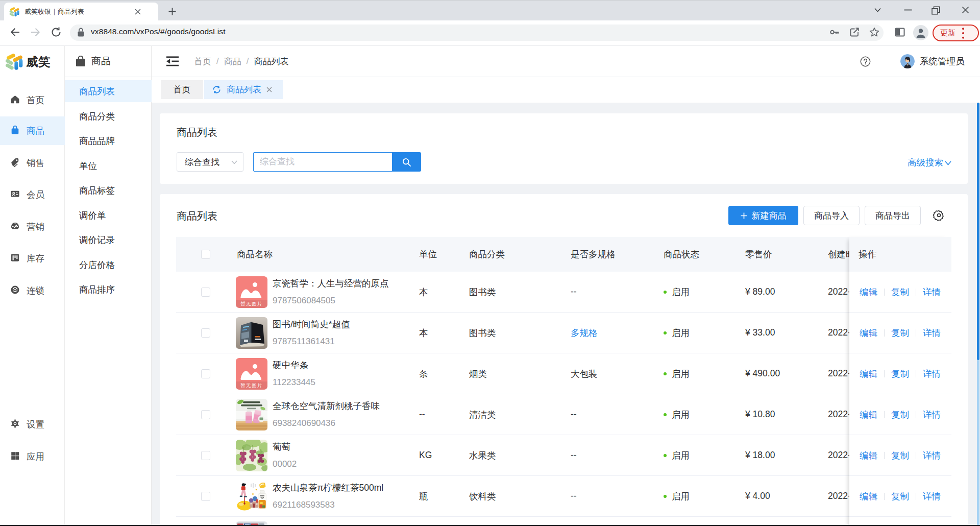 The width and height of the screenshot is (980, 526). What do you see at coordinates (942, 61) in the screenshot?
I see `user-name: 系统管理员` at bounding box center [942, 61].